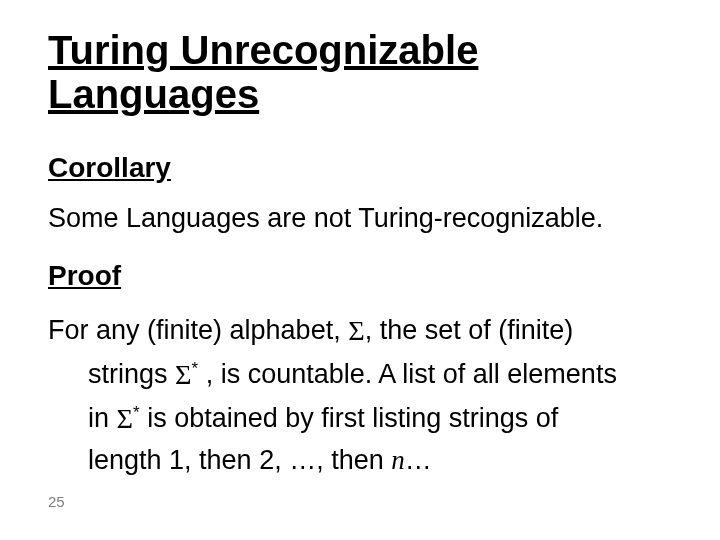 The width and height of the screenshot is (720, 540). I want to click on proof-line-3a: in, so click(102, 418).